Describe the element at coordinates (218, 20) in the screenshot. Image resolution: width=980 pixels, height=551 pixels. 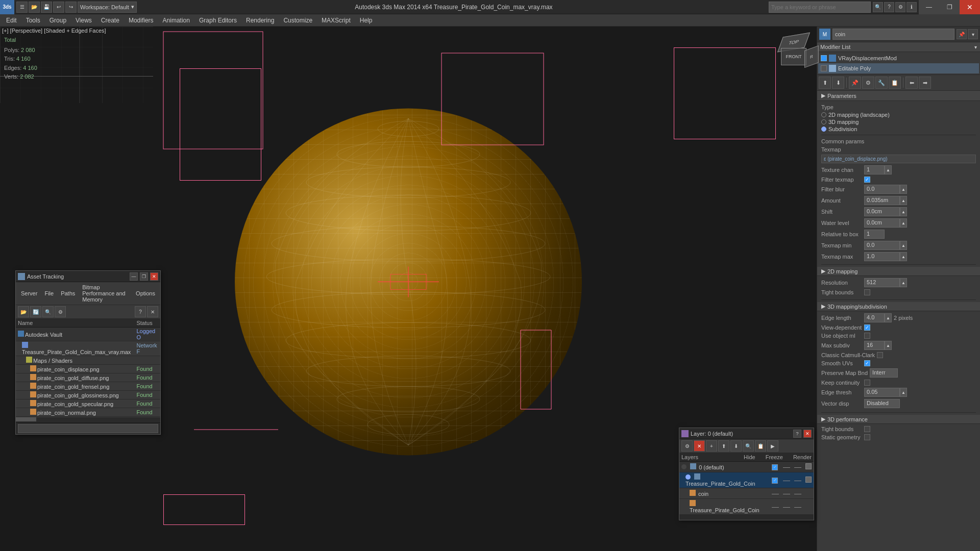
I see `menu-graph-editors: Graph Editors` at that location.